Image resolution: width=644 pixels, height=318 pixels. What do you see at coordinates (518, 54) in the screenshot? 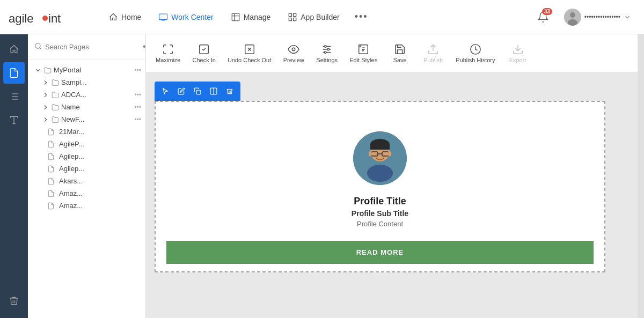
I see `export-button: Export` at bounding box center [518, 54].